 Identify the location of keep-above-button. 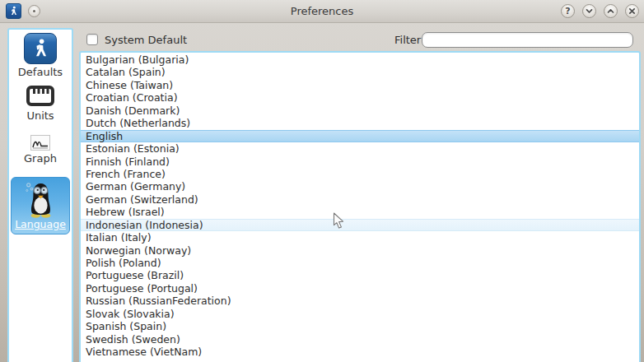
(611, 12).